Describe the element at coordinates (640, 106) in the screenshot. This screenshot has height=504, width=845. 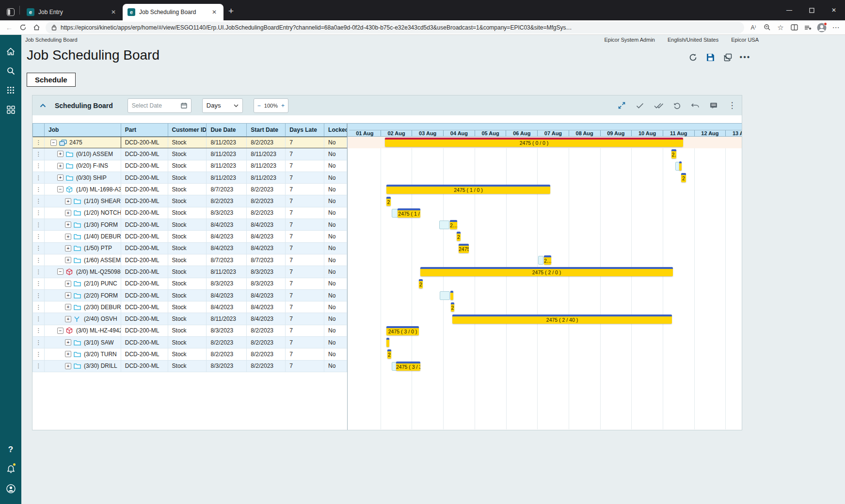
I see `accept-check-icon` at that location.